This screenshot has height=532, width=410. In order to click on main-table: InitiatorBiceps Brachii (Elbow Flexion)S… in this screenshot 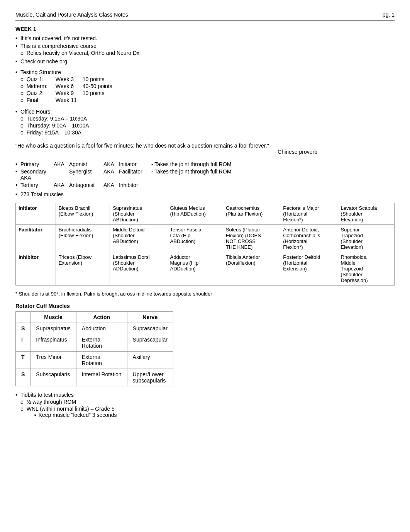, I will do `click(205, 244)`.